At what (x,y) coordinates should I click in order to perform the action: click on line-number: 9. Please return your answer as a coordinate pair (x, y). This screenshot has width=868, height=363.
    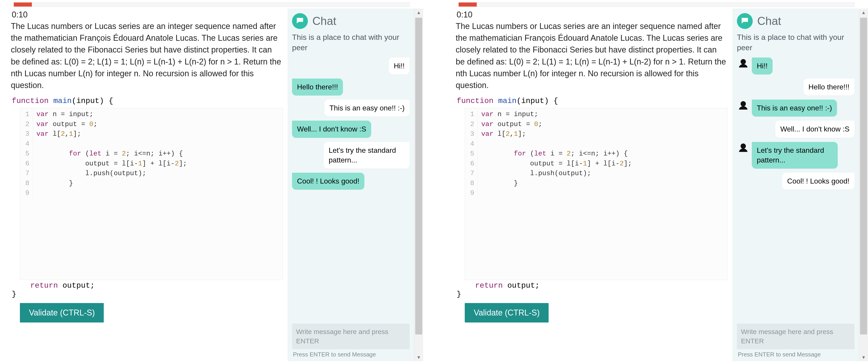
    Looking at the image, I should click on (471, 193).